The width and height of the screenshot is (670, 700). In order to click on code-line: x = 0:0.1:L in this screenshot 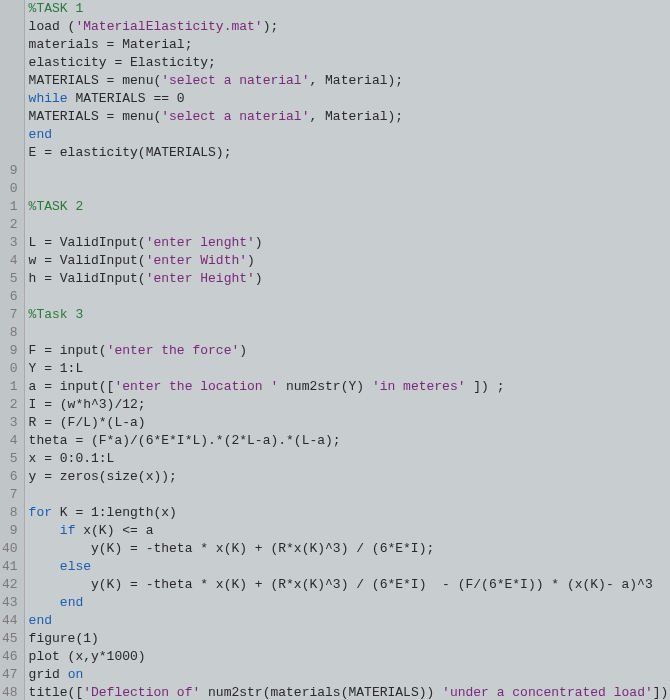, I will do `click(350, 459)`.